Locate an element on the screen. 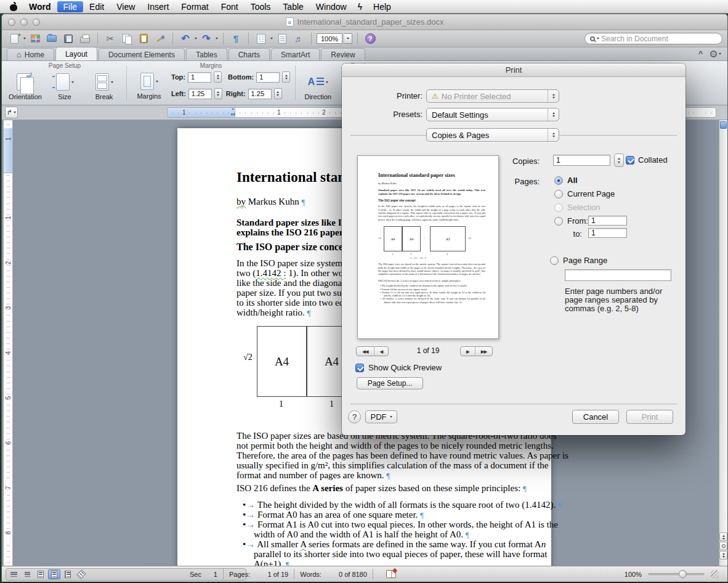  redo-dropdown-icon is located at coordinates (217, 38).